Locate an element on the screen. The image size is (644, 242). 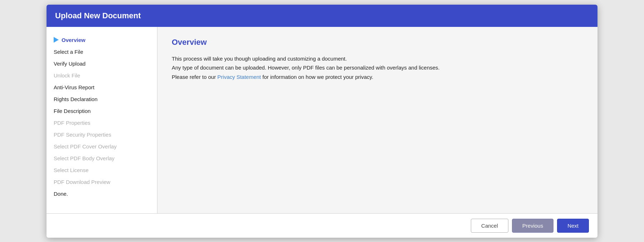
sidebar-item-pdf-body: Select PDF Body Overlay is located at coordinates (102, 158).